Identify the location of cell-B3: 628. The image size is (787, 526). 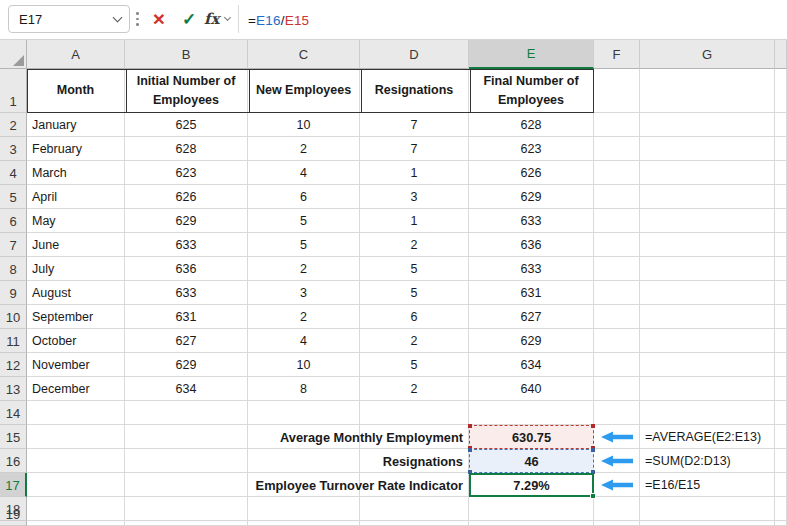
(186, 149).